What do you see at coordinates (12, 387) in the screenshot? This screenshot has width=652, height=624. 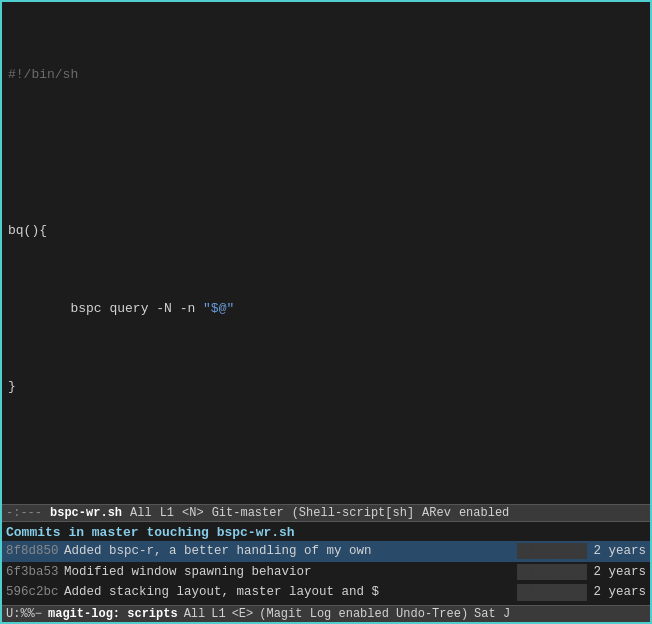 I see `close-brace: }` at bounding box center [12, 387].